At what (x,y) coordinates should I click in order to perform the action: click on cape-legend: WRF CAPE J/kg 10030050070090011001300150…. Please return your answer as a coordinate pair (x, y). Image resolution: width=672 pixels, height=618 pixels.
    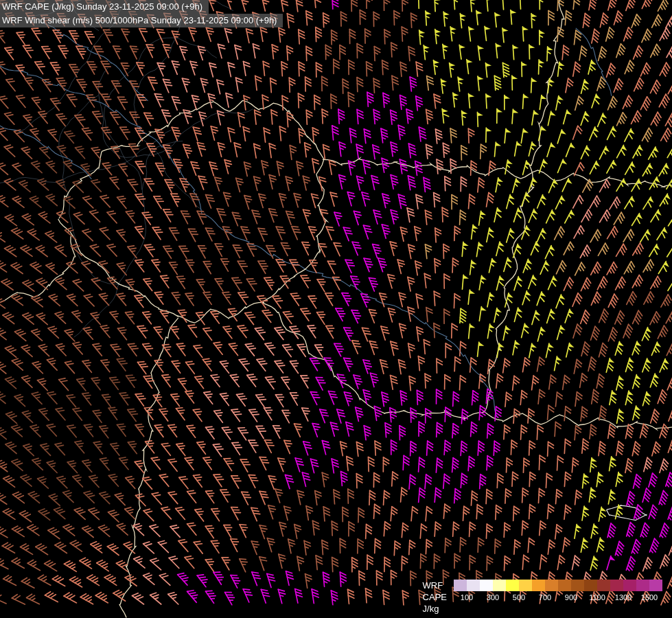
    Looking at the image, I should click on (542, 597).